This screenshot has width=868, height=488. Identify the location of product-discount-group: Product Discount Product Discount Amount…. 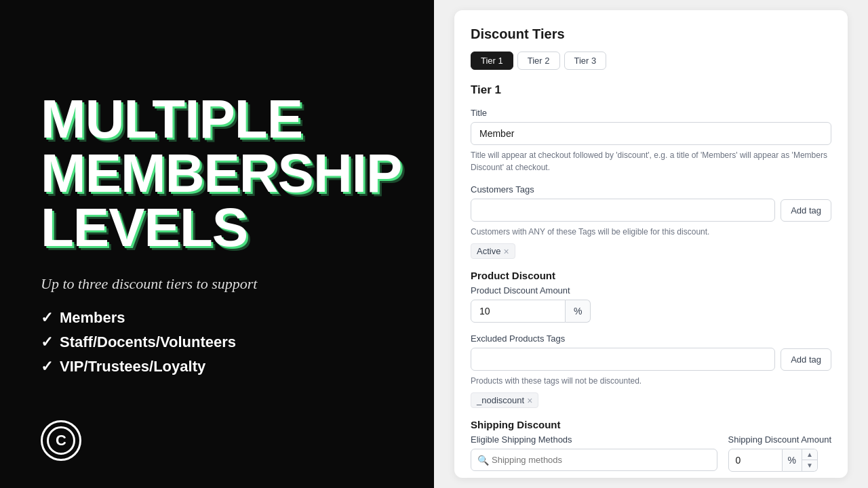
(651, 296).